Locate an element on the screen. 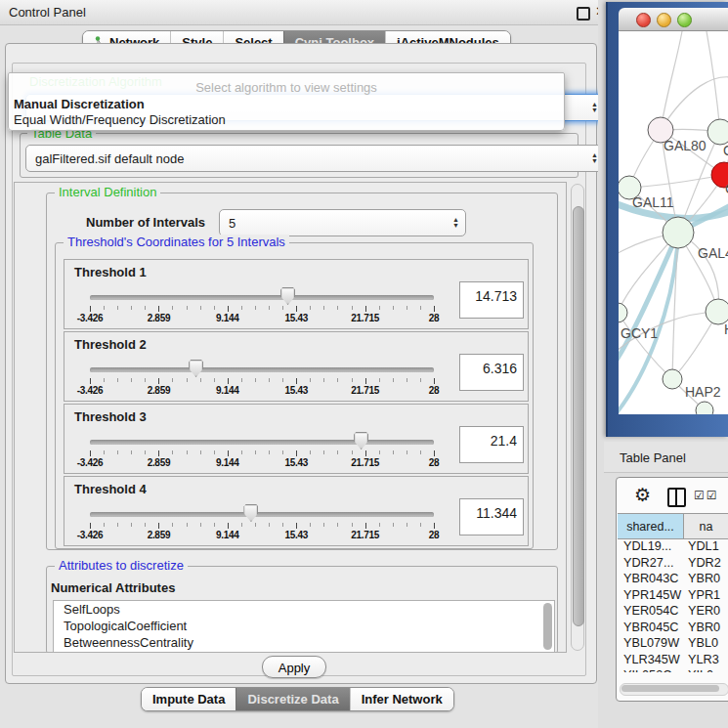 The width and height of the screenshot is (728, 728). table-cell: YPR1 is located at coordinates (706, 596).